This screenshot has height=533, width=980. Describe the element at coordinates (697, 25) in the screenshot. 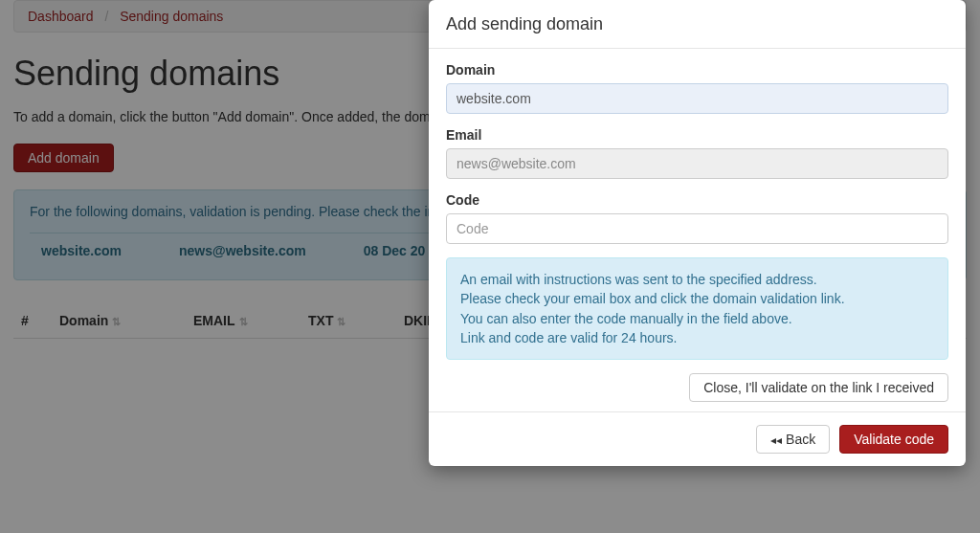

I see `modal-title: Add sending domain` at that location.